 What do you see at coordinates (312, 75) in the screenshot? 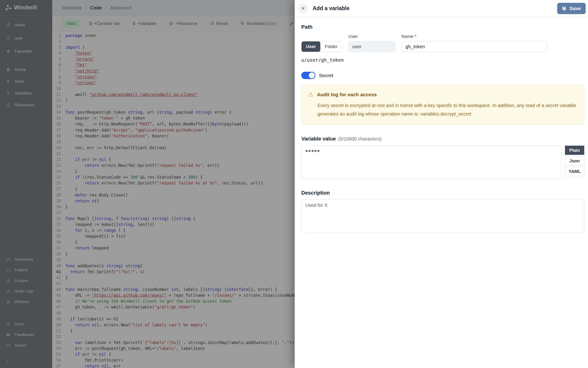
I see `toggle-knob` at bounding box center [312, 75].